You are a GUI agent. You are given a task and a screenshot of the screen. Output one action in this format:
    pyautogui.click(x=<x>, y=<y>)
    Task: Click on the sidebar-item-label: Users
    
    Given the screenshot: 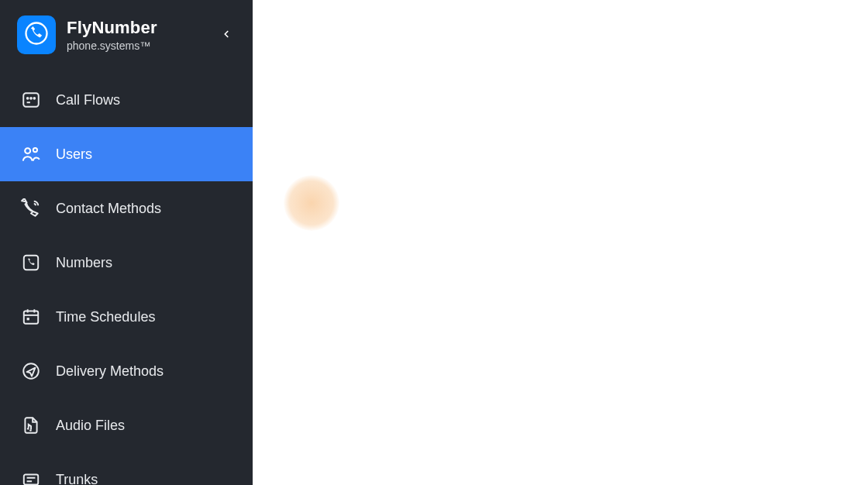 What is the action you would take?
    pyautogui.click(x=74, y=155)
    